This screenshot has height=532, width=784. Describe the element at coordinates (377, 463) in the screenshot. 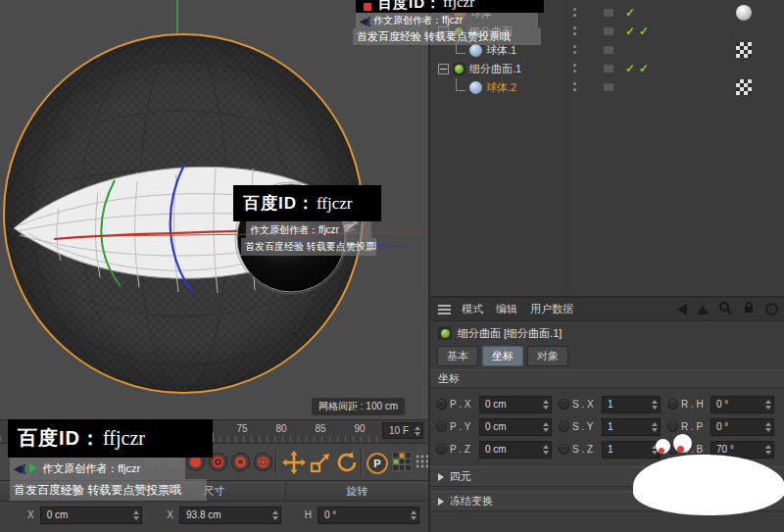

I see `parameter-record-button: P` at that location.